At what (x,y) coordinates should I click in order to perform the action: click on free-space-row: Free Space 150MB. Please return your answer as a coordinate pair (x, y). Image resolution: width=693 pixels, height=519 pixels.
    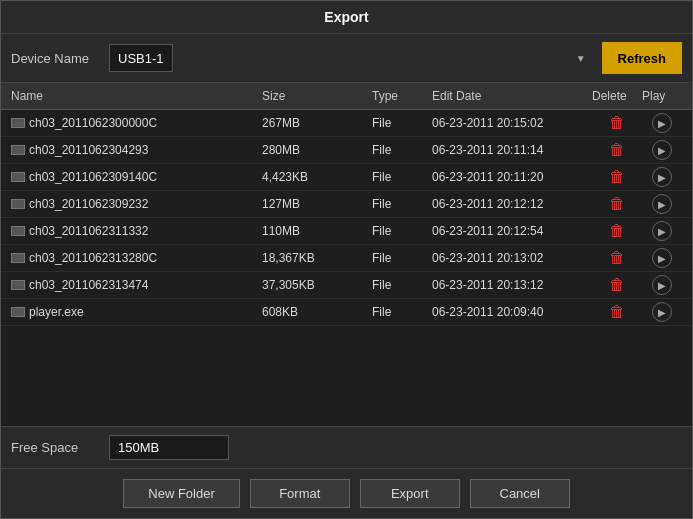
    Looking at the image, I should click on (346, 447).